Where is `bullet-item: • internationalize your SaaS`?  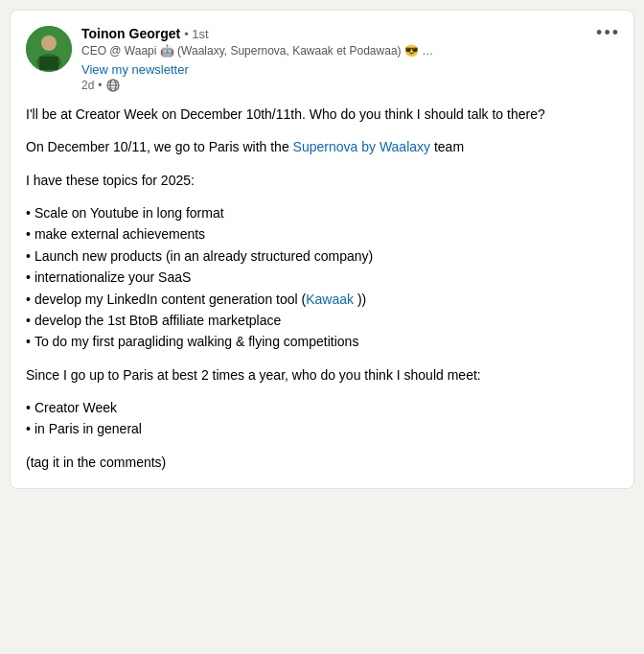 bullet-item: • internationalize your SaaS is located at coordinates (322, 277).